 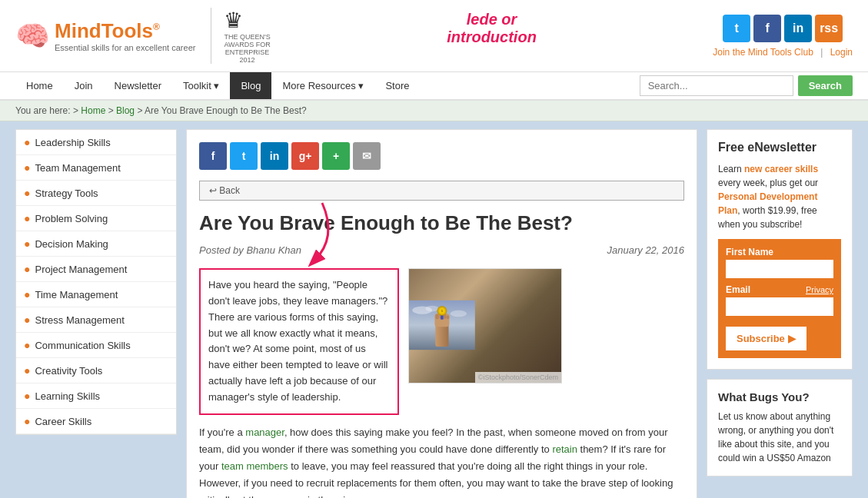 I want to click on whats-wrong-box: What Bugs You? Let us know about anythin…, so click(x=780, y=427).